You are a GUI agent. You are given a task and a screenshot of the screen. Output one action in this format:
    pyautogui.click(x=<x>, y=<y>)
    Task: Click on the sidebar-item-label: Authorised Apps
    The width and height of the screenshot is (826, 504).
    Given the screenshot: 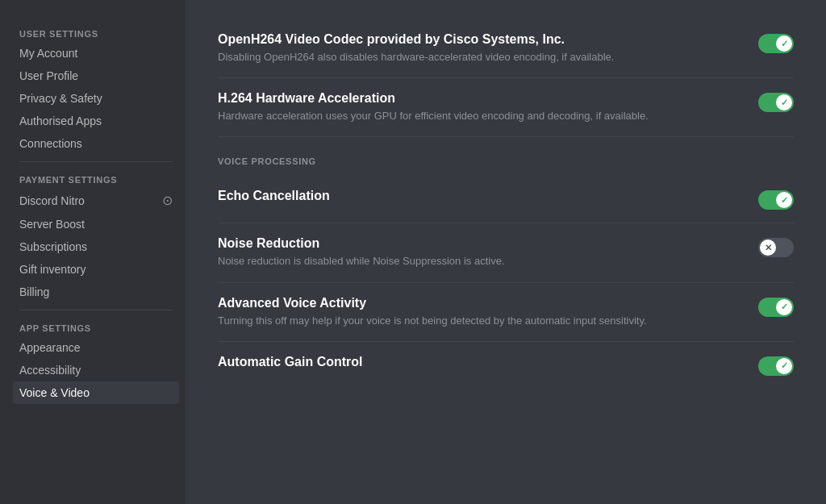 What is the action you would take?
    pyautogui.click(x=60, y=121)
    